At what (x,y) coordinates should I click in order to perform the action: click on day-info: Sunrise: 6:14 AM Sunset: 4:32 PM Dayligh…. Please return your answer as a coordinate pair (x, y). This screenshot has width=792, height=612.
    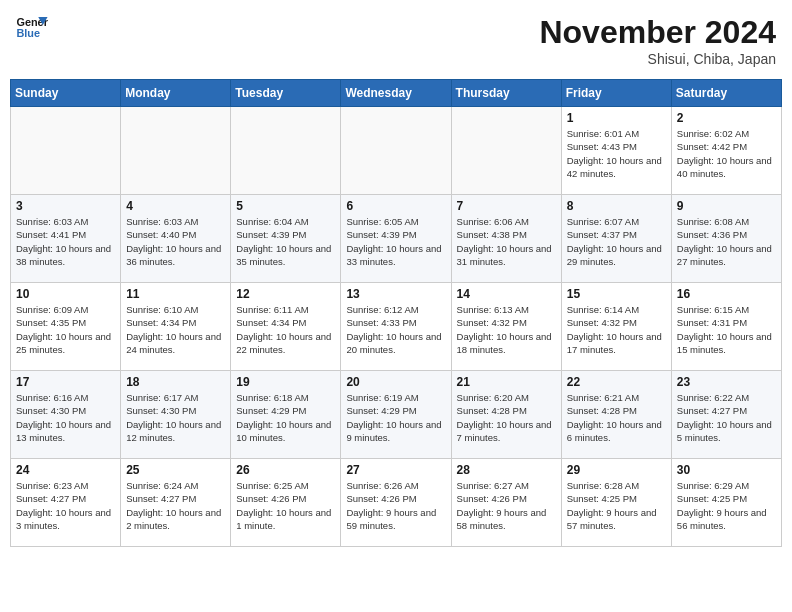
    Looking at the image, I should click on (616, 330).